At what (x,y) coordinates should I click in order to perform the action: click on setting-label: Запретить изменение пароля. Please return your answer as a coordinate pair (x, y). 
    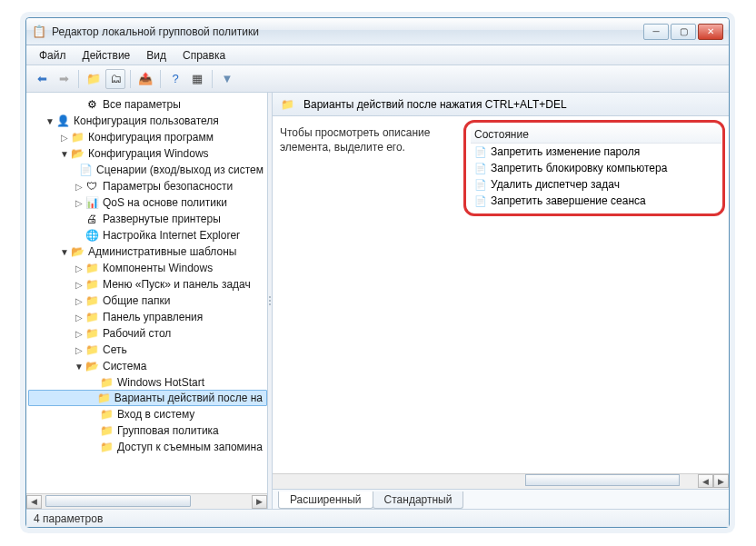
    Looking at the image, I should click on (565, 152).